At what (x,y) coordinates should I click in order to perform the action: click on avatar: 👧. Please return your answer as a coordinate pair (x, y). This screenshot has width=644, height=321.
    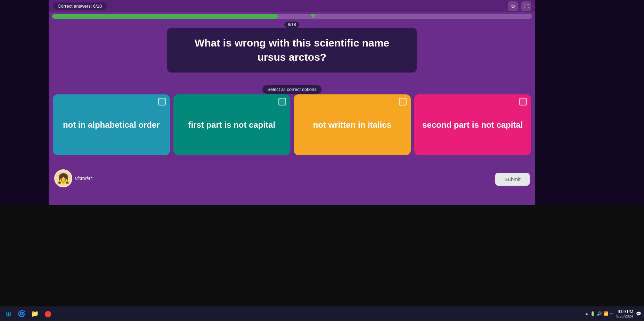
    Looking at the image, I should click on (63, 178).